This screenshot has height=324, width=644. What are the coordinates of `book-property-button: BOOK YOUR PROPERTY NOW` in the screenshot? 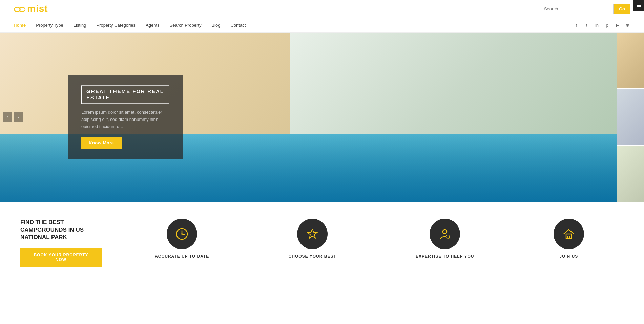 It's located at (61, 257).